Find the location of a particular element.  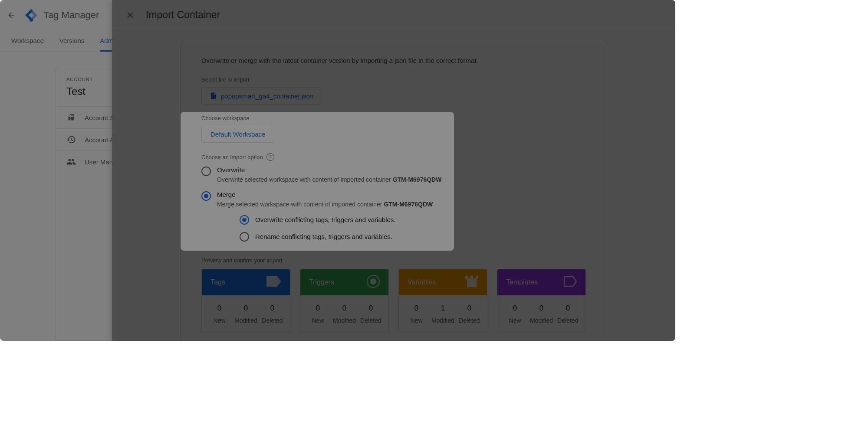

radio-overwrite-control is located at coordinates (206, 171).